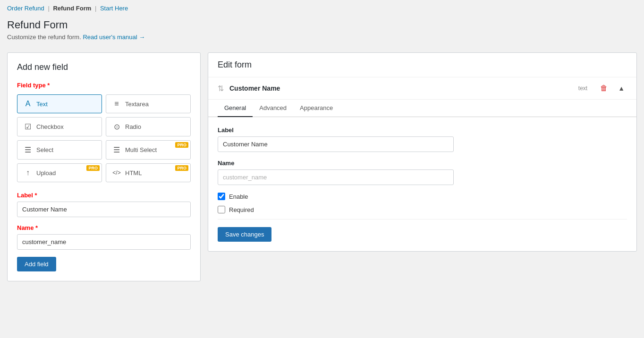 Image resolution: width=644 pixels, height=338 pixels. Describe the element at coordinates (28, 104) in the screenshot. I see `text-icon: A` at that location.